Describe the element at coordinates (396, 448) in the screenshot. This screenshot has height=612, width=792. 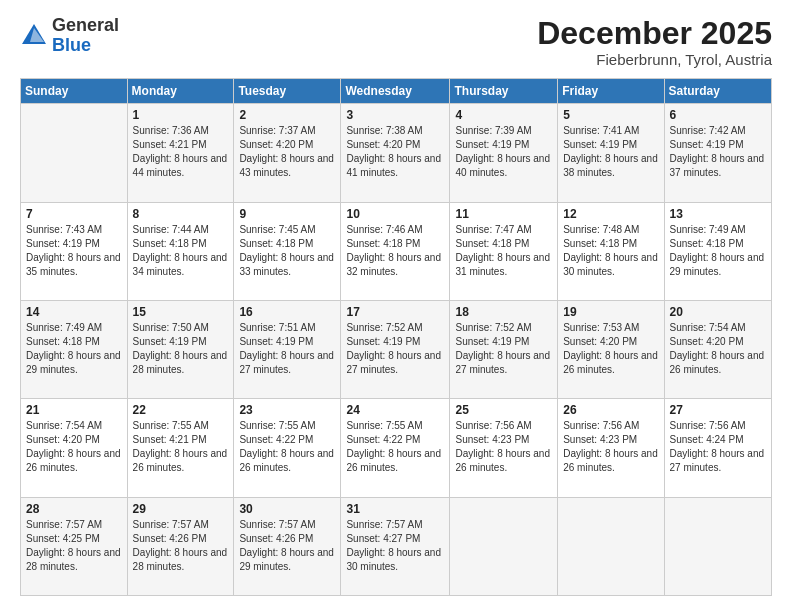
I see `calendar-cell-3-3: 24Sunrise: 7:55 AMSunset: 4:22 PMDayligh…` at that location.